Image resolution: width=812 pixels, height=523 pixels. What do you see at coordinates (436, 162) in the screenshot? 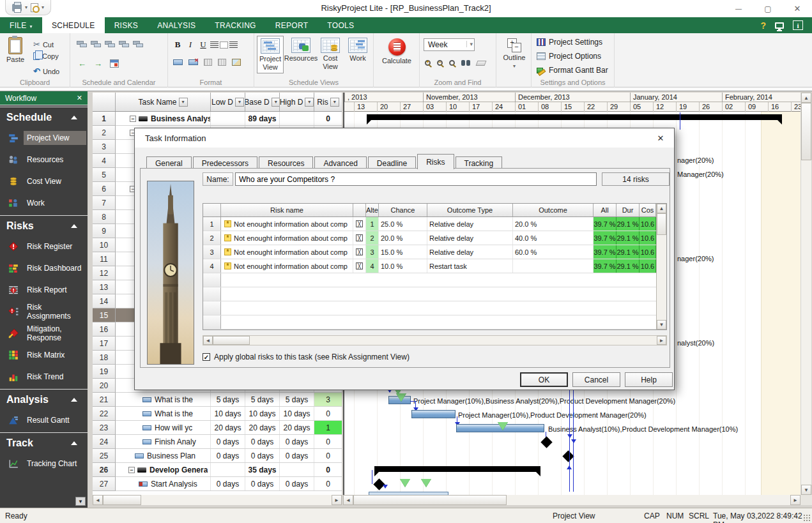
I see `dialog-tab-risks: Risks` at bounding box center [436, 162].